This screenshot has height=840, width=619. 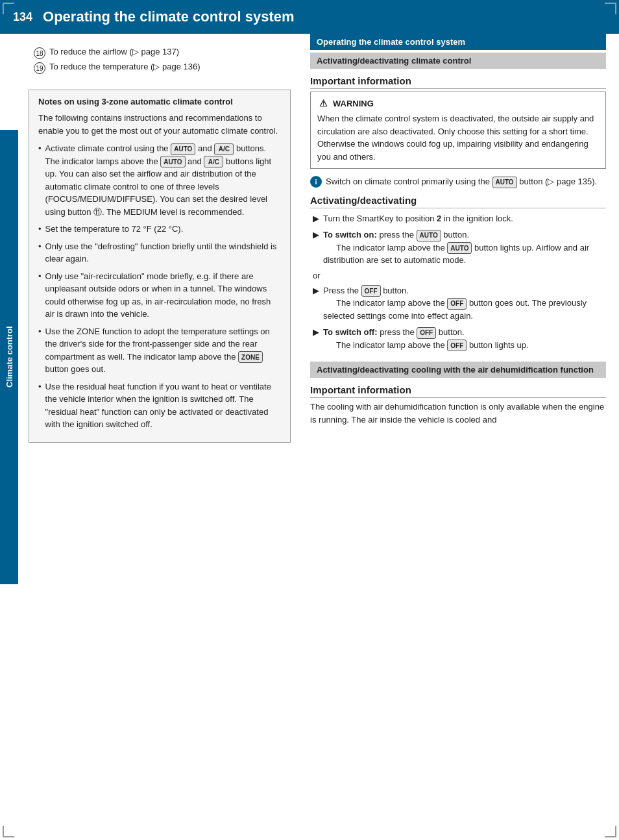 I want to click on numbered-item-18: 18 To reduce the airflow (▷ page 137), so click(x=162, y=53).